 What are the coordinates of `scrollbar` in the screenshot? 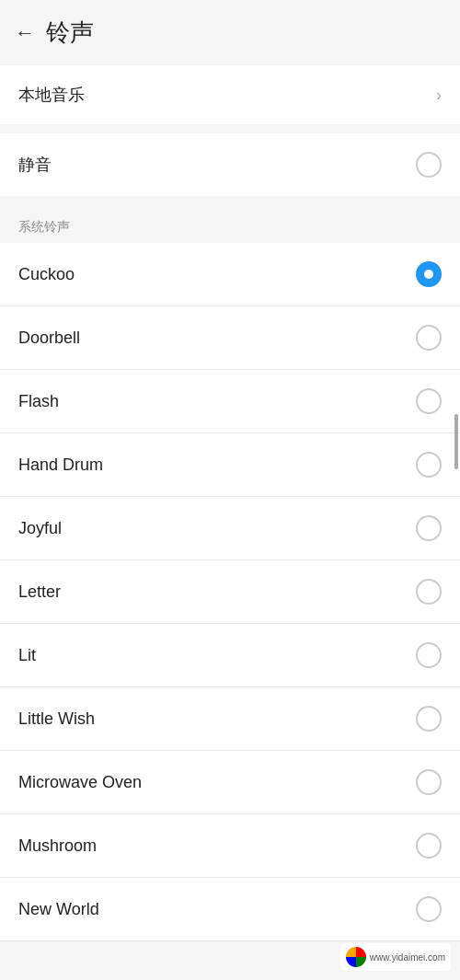 It's located at (456, 442).